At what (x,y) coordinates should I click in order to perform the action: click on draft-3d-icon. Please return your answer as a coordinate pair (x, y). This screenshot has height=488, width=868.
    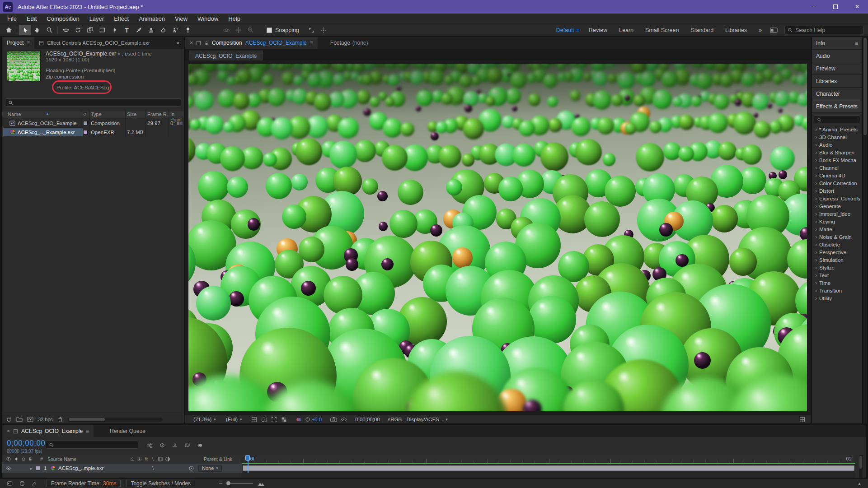
    Looking at the image, I should click on (162, 445).